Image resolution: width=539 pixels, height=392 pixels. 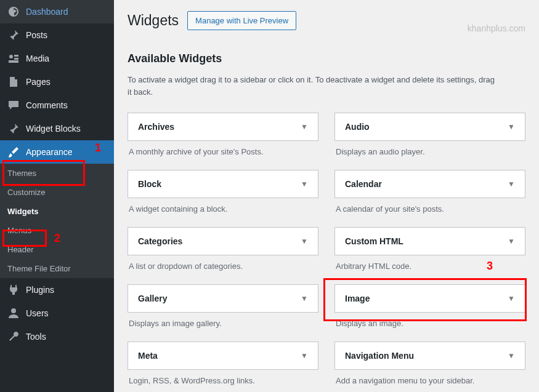 I want to click on widget-label: Custom HTML, so click(x=375, y=241).